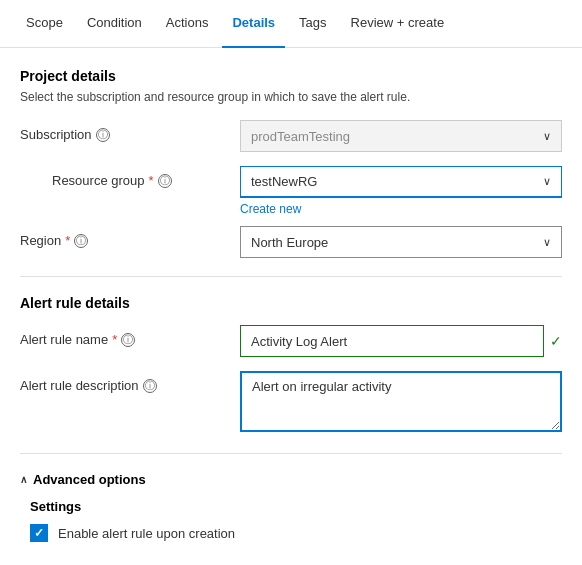  Describe the element at coordinates (291, 136) in the screenshot. I see `subscription-row: Subscription ⓘ prodTeamTesting ∨` at that location.